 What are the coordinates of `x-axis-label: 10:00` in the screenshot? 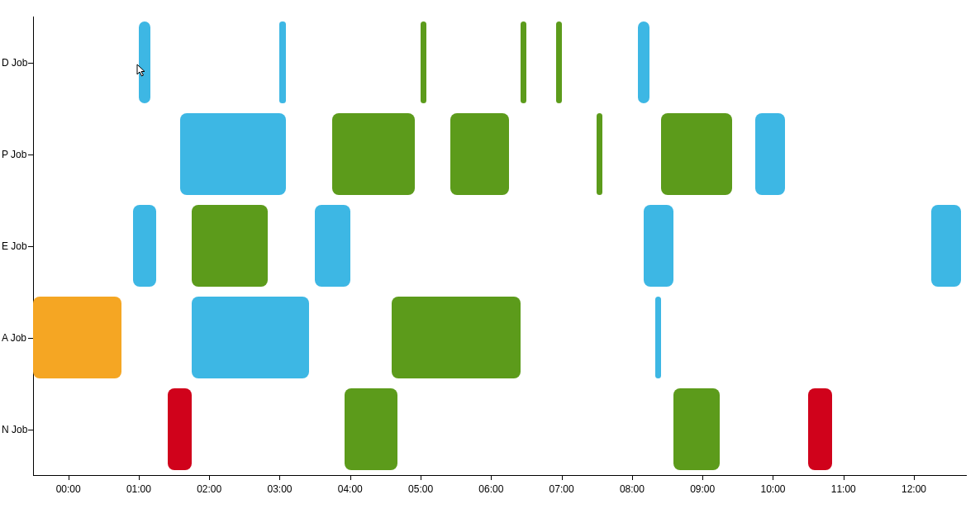 It's located at (773, 489).